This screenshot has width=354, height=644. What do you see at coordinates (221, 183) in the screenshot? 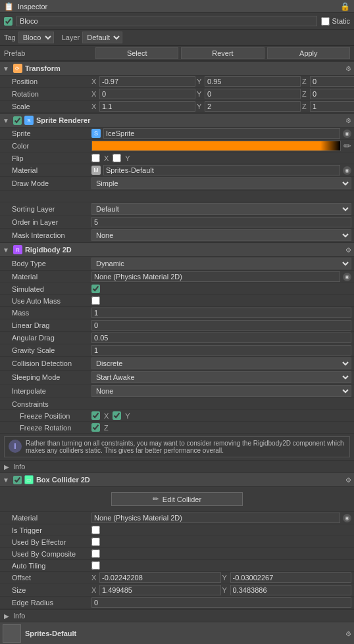
I see `draw-mode-select: Simple` at bounding box center [221, 183].